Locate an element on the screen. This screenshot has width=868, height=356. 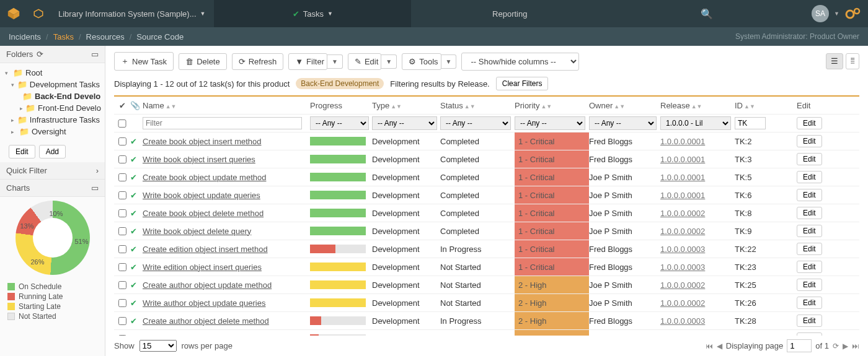
refresh-button: ⟳Refresh is located at coordinates (258, 62).